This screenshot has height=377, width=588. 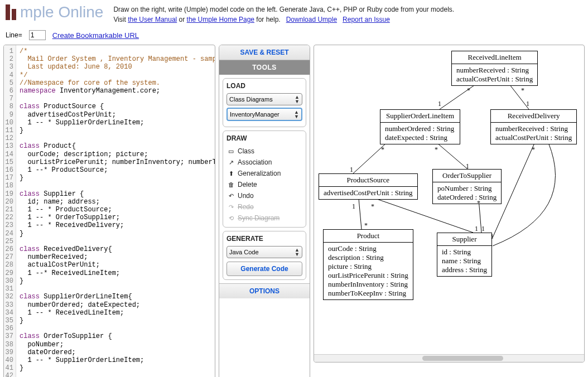 I want to click on t3: for help., so click(x=268, y=20).